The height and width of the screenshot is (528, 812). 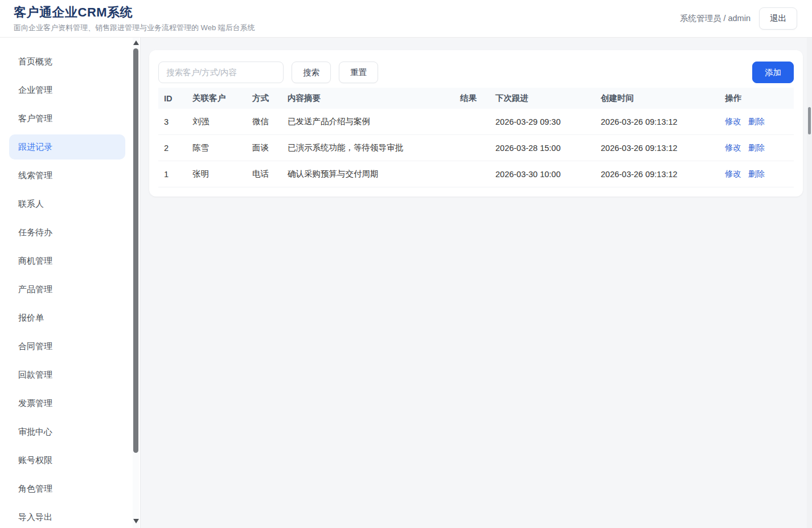 What do you see at coordinates (67, 118) in the screenshot?
I see `sidebar-item-customer-mgmt: 客户管理` at bounding box center [67, 118].